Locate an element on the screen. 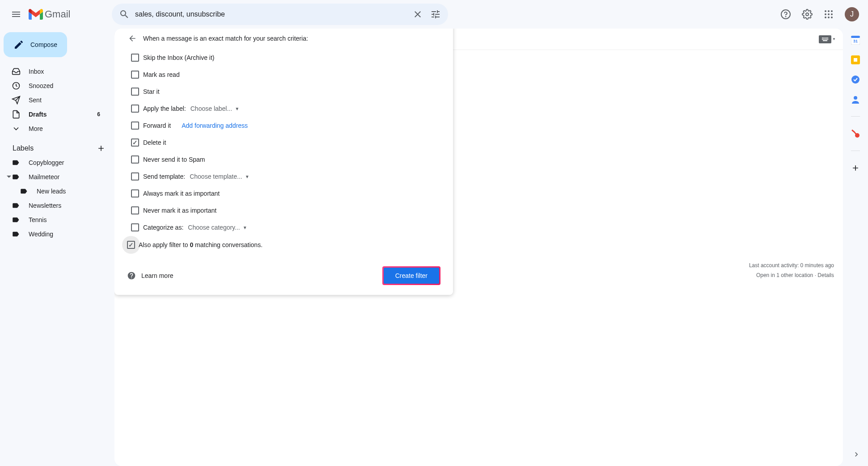 This screenshot has height=466, width=868. search-options-button is located at coordinates (436, 14).